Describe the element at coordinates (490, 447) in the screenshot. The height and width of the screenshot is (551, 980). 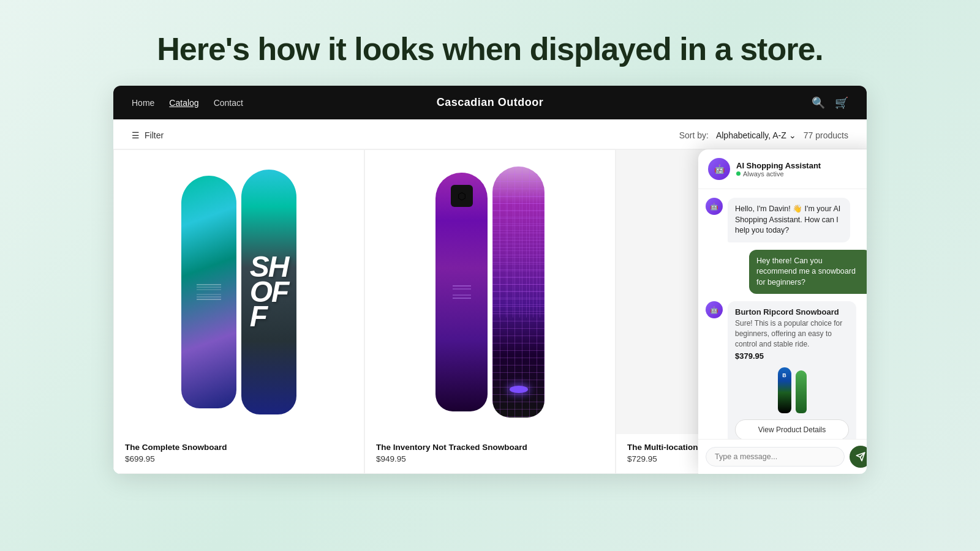
I see `product-name-2: The Inventory Not Tracked Snowboard` at that location.